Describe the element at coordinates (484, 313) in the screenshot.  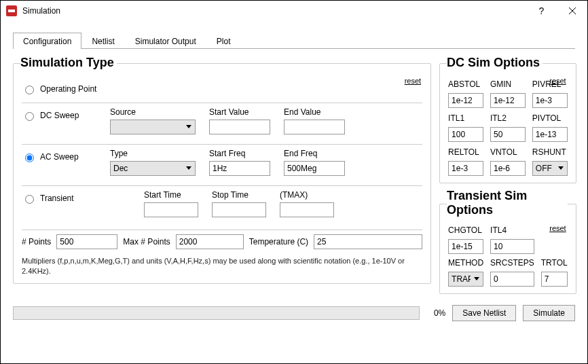
I see `save-netlist-button: Save Netlist` at that location.